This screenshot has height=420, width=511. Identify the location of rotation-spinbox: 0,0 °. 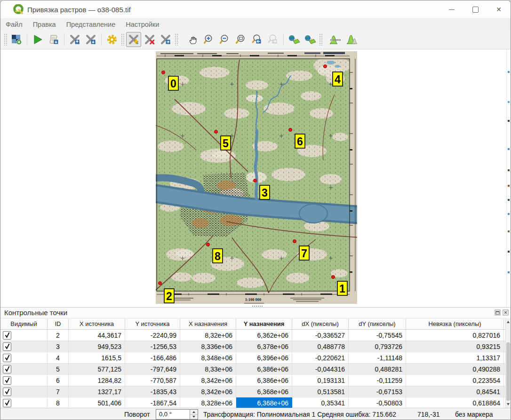
(177, 414).